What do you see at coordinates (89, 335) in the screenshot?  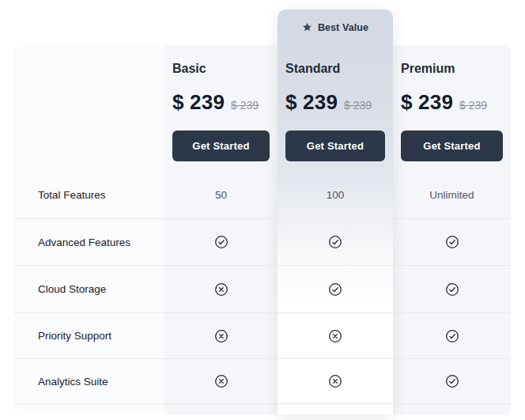 I see `feature-name: Priority Support` at bounding box center [89, 335].